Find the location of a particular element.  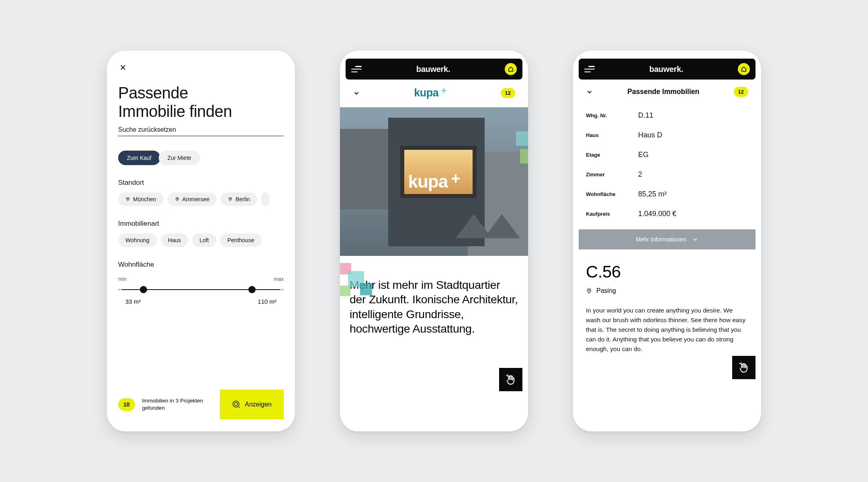

section-label-area: Wohnfläche is located at coordinates (201, 265).